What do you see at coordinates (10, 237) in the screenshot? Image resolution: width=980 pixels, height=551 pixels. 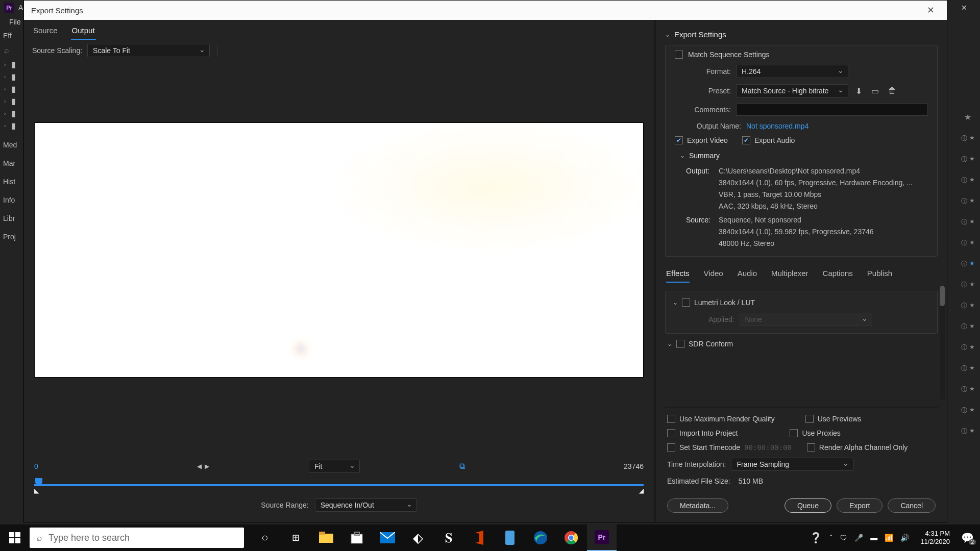 I see `bg-panel-label: Proj` at bounding box center [10, 237].